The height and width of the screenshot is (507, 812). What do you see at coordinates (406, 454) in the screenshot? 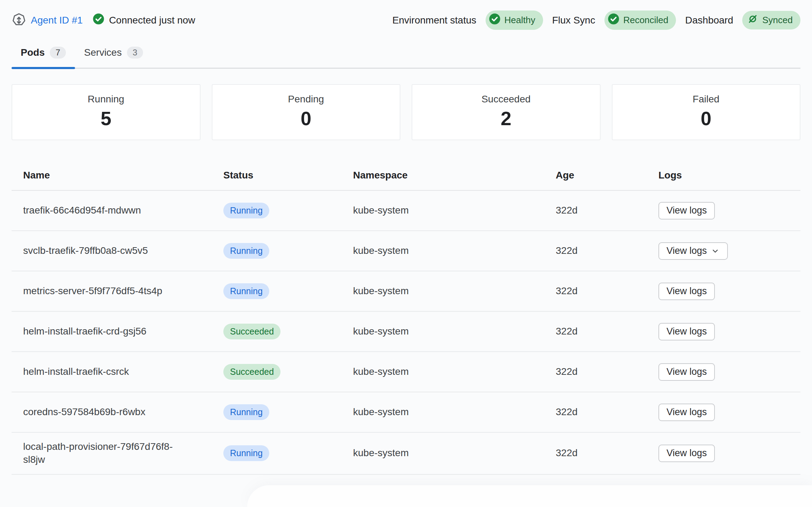
I see `table-row: local-path-provisioner-79f67d76f8-sl8jwR…` at bounding box center [406, 454].